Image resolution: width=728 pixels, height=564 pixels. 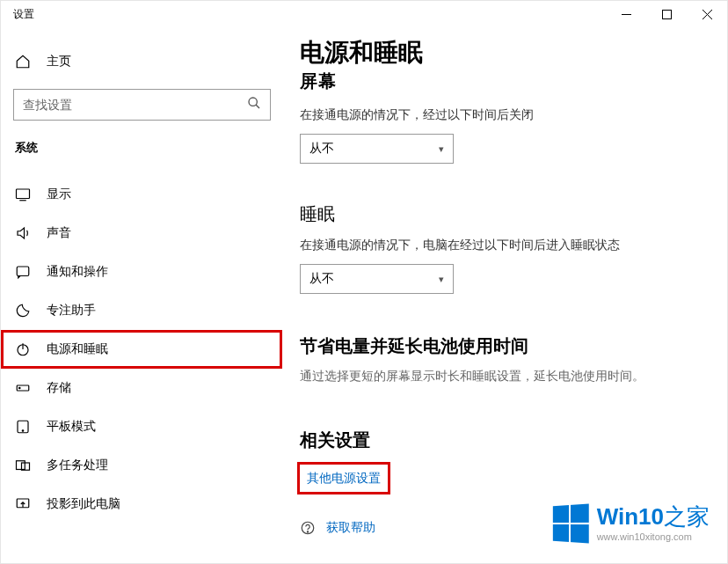 What do you see at coordinates (142, 504) in the screenshot?
I see `nav-item-project: 投影到此电脑` at bounding box center [142, 504].